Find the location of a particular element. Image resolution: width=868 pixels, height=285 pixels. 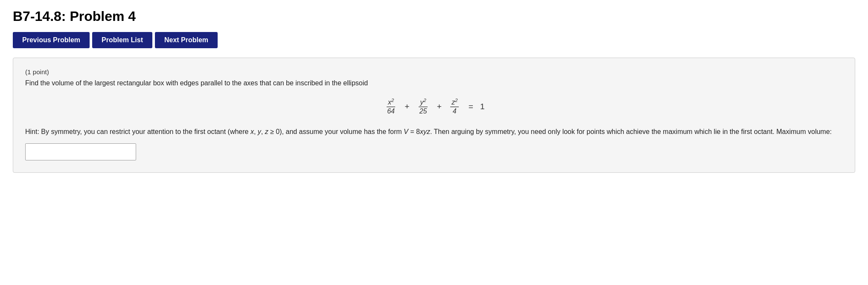

eq-plus-1: + is located at coordinates (407, 107).